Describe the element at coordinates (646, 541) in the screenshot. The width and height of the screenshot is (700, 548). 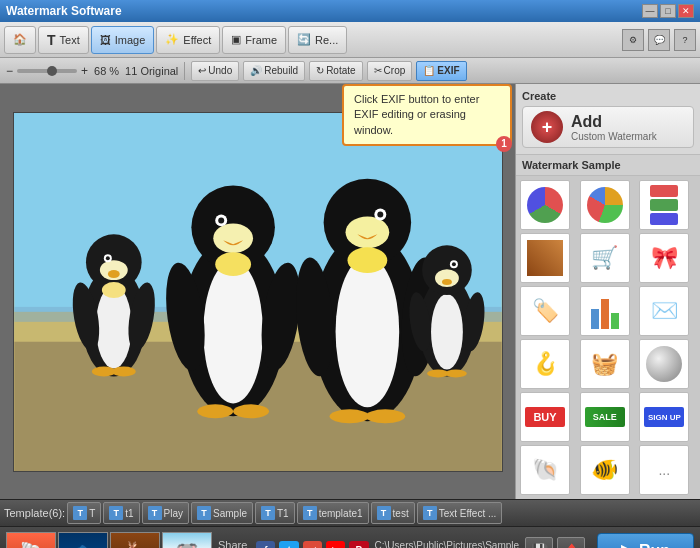
I see `run-button: ▶ Run` at that location.